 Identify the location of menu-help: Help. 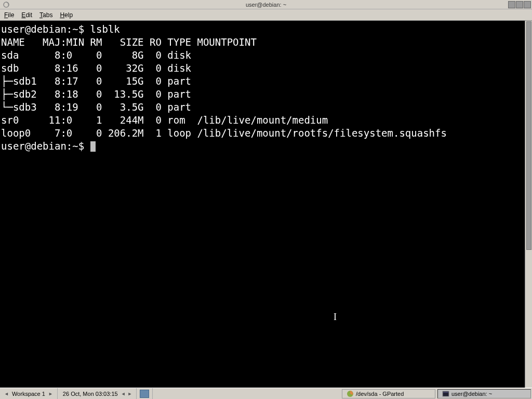
(66, 15).